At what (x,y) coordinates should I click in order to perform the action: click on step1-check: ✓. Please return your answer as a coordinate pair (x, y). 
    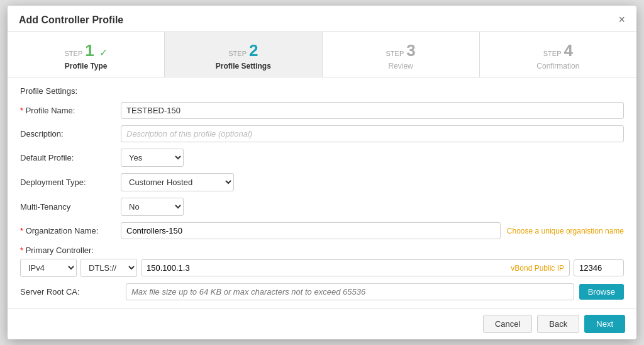
    Looking at the image, I should click on (103, 53).